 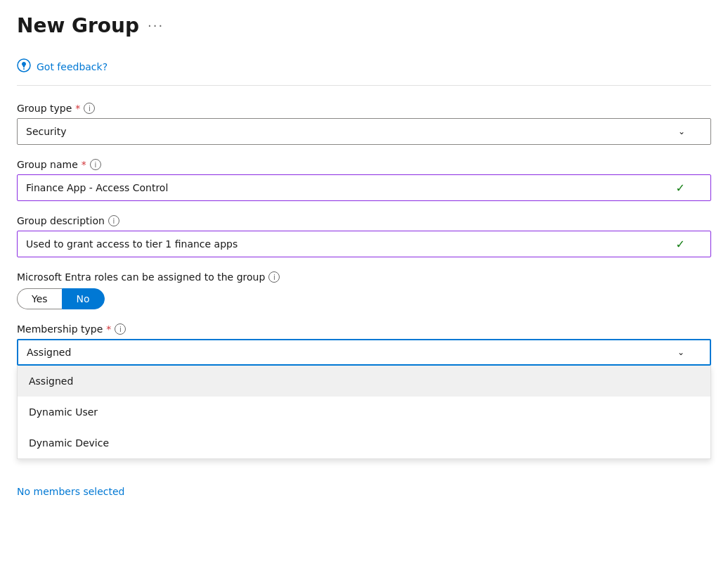 I want to click on membership-type-info-icon: i, so click(x=120, y=329).